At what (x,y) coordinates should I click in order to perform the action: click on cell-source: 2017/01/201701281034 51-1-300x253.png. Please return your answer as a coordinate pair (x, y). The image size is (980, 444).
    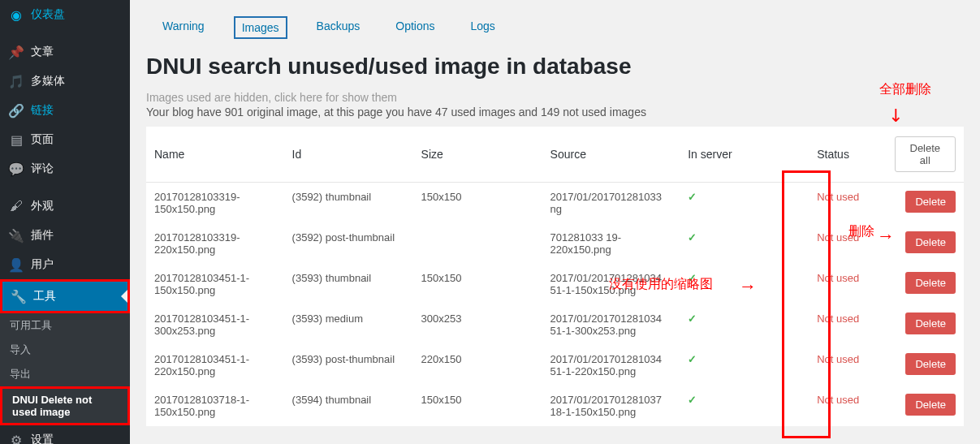
    Looking at the image, I should click on (611, 325).